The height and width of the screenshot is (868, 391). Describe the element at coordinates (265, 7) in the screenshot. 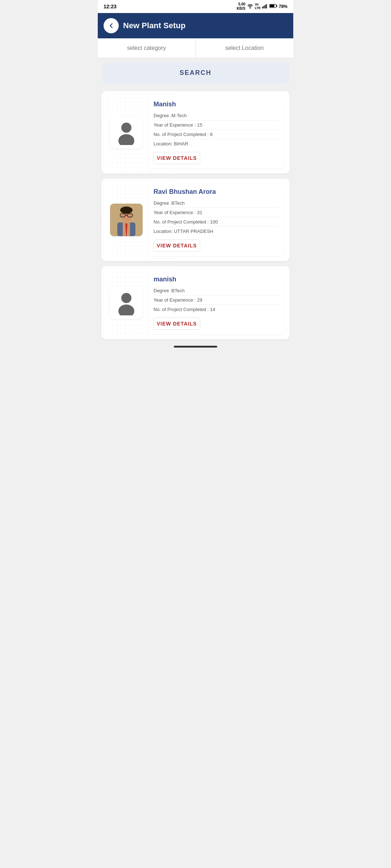

I see `signal-icon` at that location.